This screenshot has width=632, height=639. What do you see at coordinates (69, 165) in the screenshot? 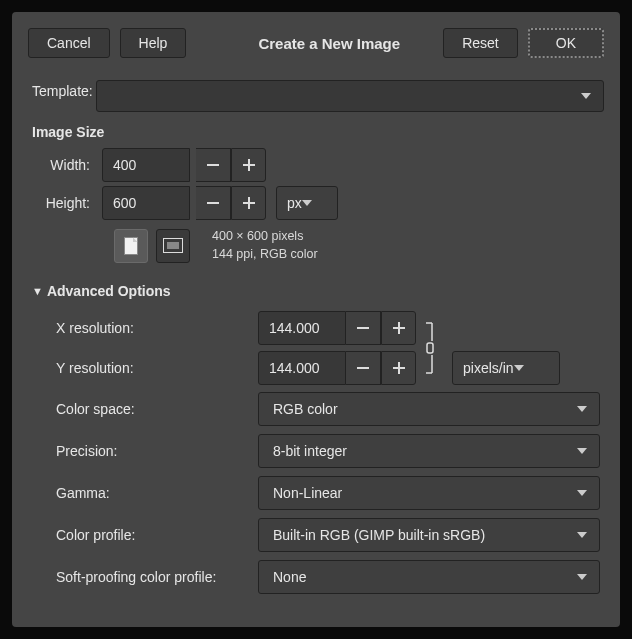
I see `width-label: Width:` at bounding box center [69, 165].